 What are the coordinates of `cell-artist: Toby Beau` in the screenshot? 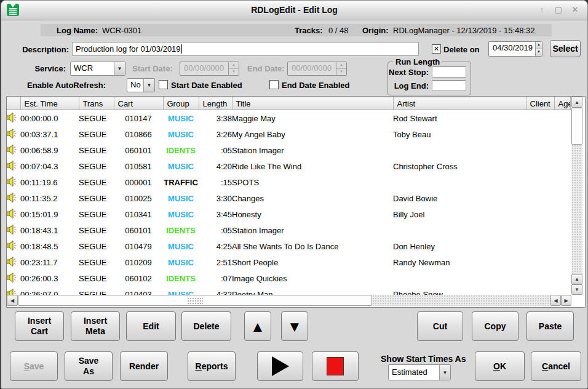 It's located at (459, 134).